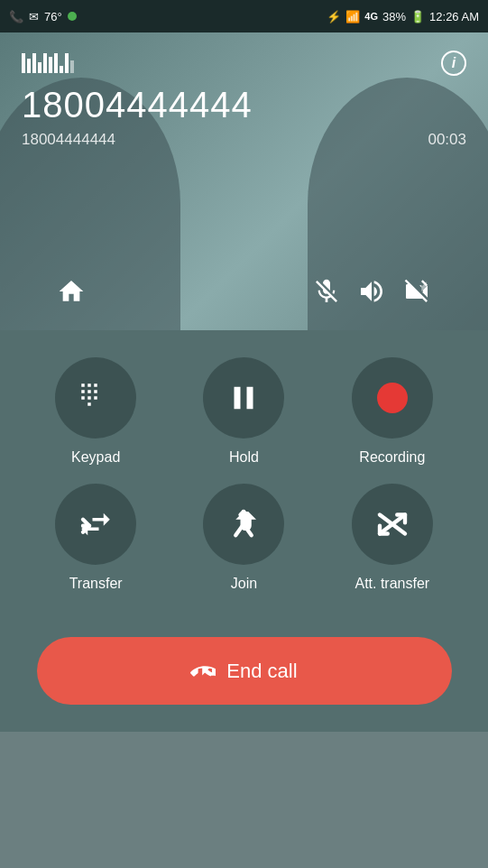 This screenshot has height=868, width=488. What do you see at coordinates (327, 291) in the screenshot?
I see `mute-button` at bounding box center [327, 291].